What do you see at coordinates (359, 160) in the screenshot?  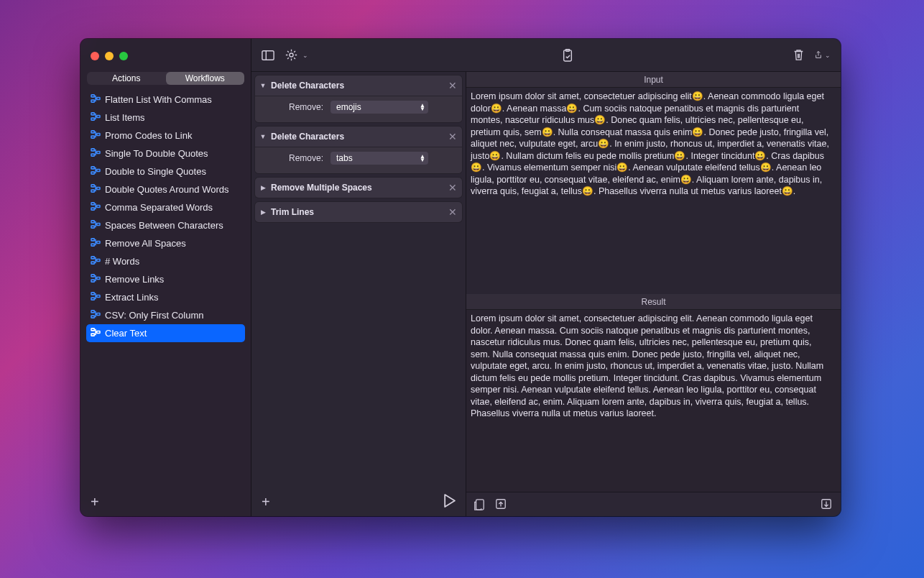 I see `action-body: Remove:tabs▲▼` at bounding box center [359, 160].